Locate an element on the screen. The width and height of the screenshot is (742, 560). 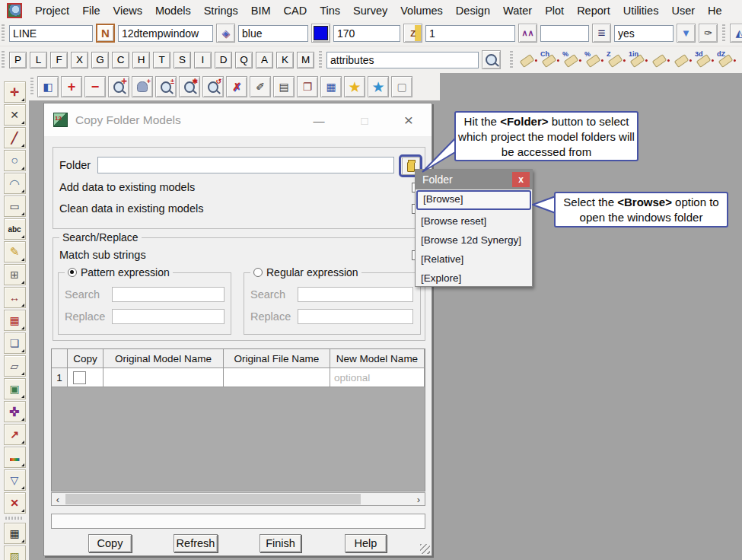
snap-key-f: F is located at coordinates (59, 60).